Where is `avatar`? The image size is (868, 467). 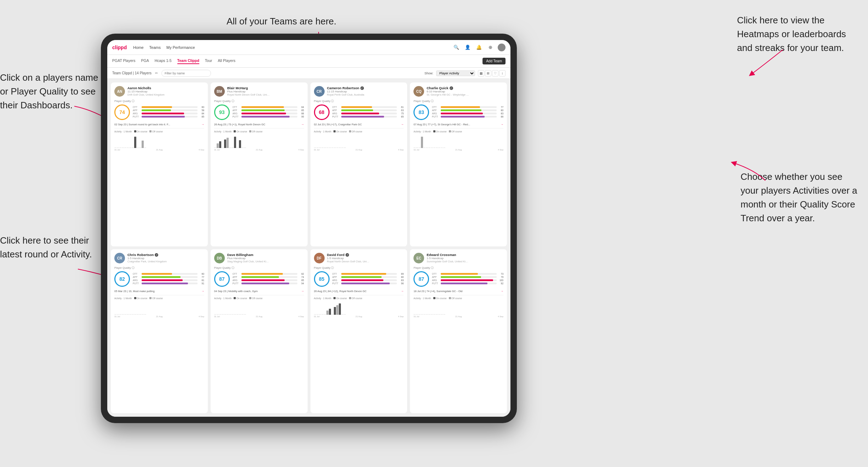
avatar is located at coordinates (502, 47).